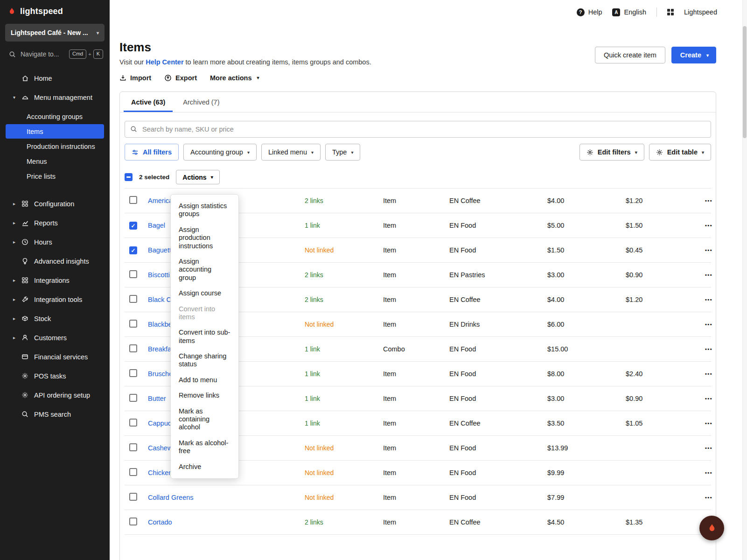 The width and height of the screenshot is (747, 560). What do you see at coordinates (204, 467) in the screenshot?
I see `menu-item-archive: Archive` at bounding box center [204, 467].